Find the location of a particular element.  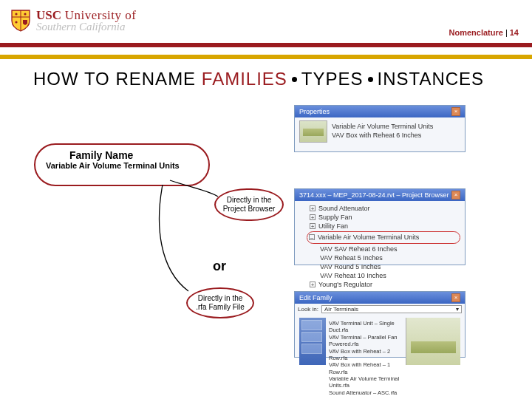

file-item: Sound Attenuator – ASC.rfa is located at coordinates (366, 393).